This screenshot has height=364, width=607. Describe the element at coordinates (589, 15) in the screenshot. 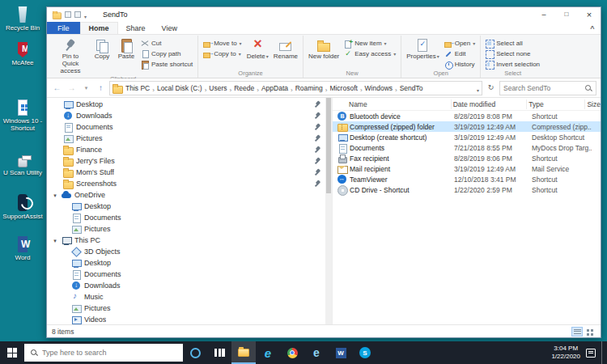

I see `close-button` at that location.